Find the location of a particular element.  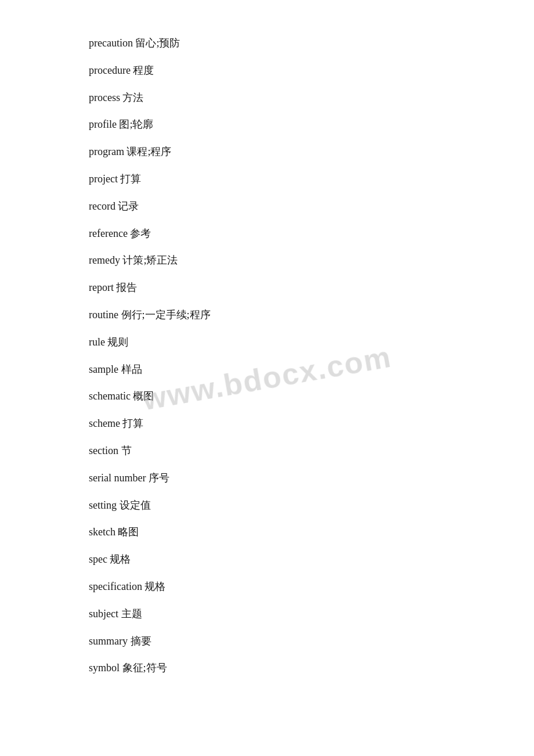

vocab-item-18: sketch 略图 is located at coordinates (267, 532).